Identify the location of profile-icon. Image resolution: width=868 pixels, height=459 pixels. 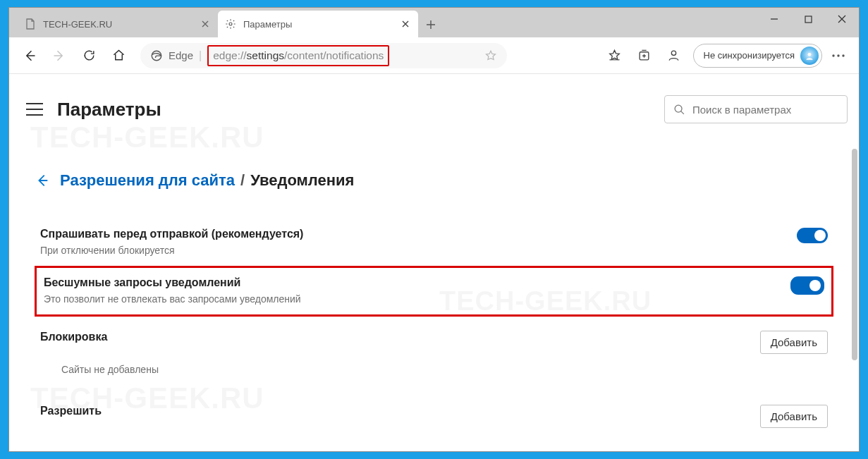
(674, 56).